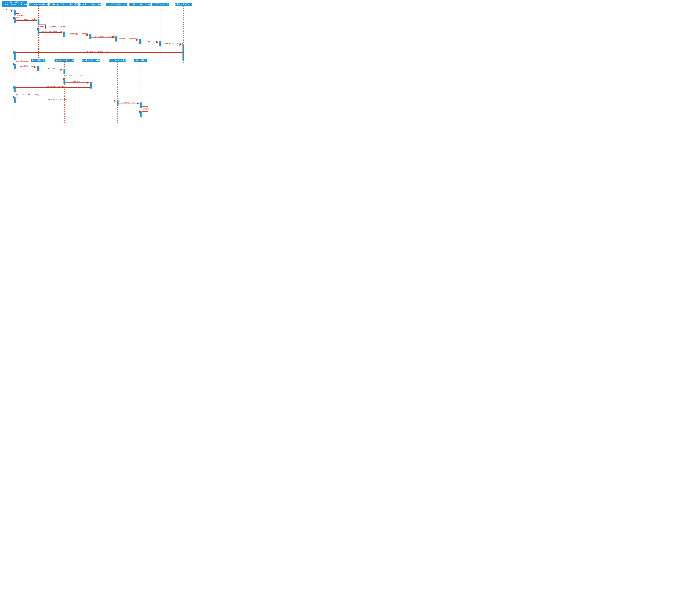  I want to click on svg-text: Activity, so click(141, 60).